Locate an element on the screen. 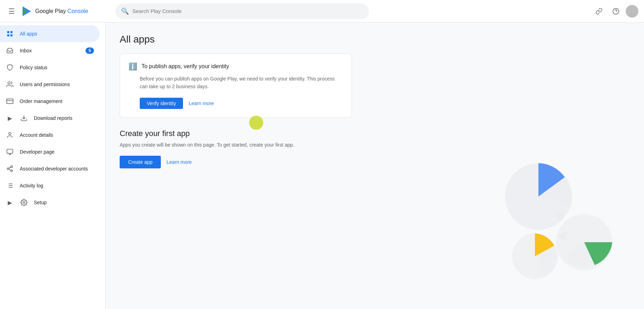  logo-container: Google Play Console is located at coordinates (55, 11).